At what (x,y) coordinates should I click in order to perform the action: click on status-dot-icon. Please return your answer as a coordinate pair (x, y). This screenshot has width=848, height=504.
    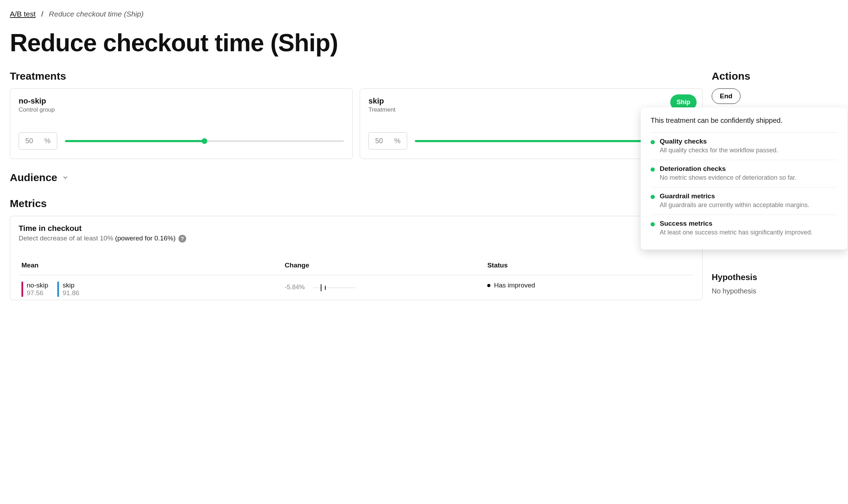
    Looking at the image, I should click on (489, 286).